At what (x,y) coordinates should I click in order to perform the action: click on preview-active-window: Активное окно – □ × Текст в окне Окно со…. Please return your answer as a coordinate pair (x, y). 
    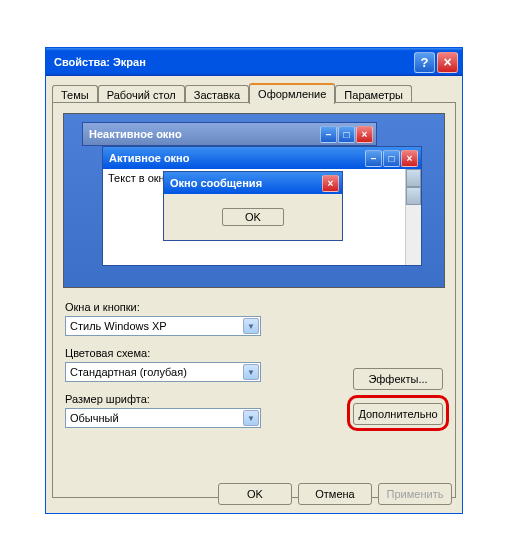
    Looking at the image, I should click on (262, 206).